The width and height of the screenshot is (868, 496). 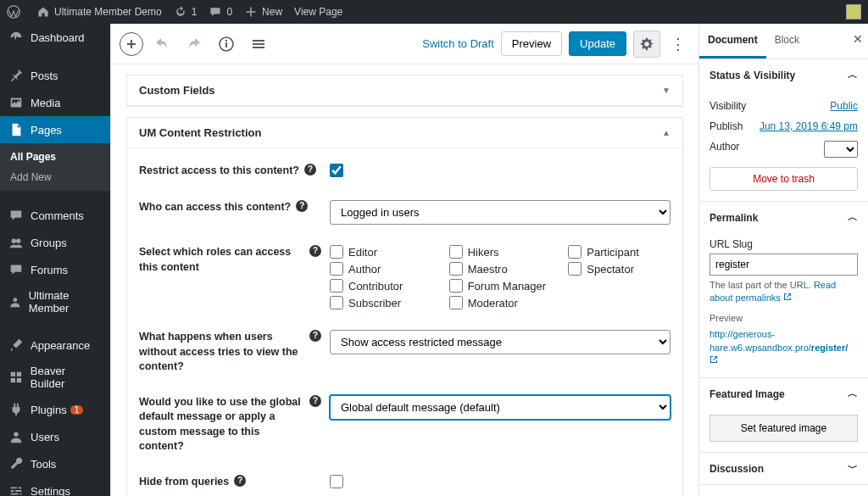 I want to click on sidebar-item-tools: Tools, so click(x=55, y=464).